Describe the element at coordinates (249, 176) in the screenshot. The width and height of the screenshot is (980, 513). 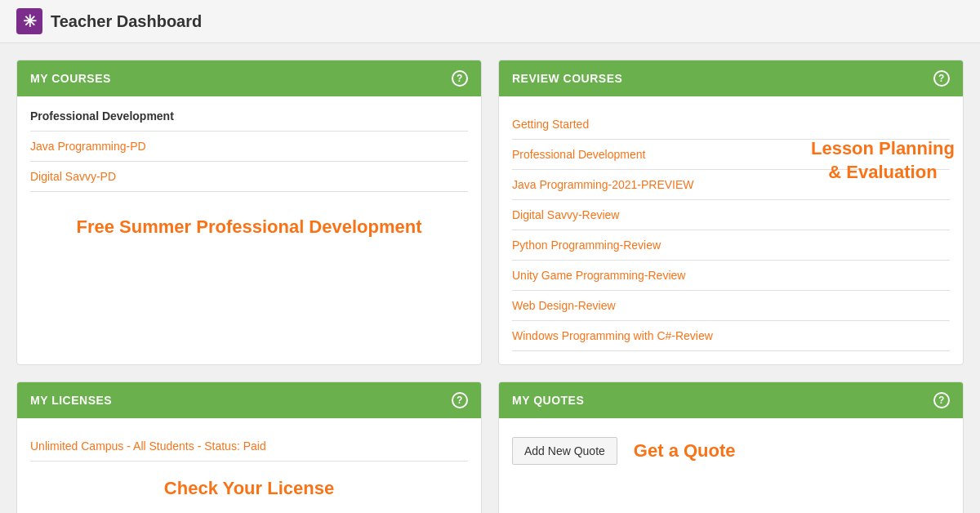
I see `digital-savvy-pd-link: Digital Savvy-PD` at that location.